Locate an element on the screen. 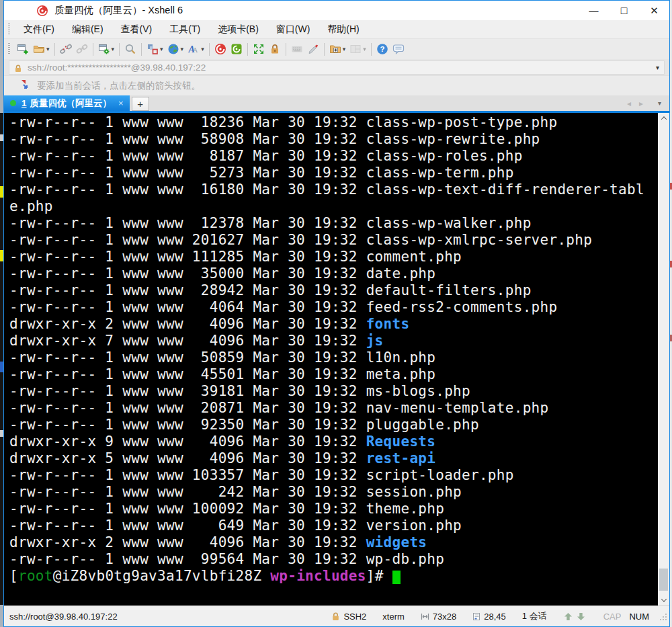 Image resolution: width=672 pixels, height=627 pixels. terminal-line: -rw-r--r-- 1 www www 35000 Mar 30 19:32 … is located at coordinates (333, 274).